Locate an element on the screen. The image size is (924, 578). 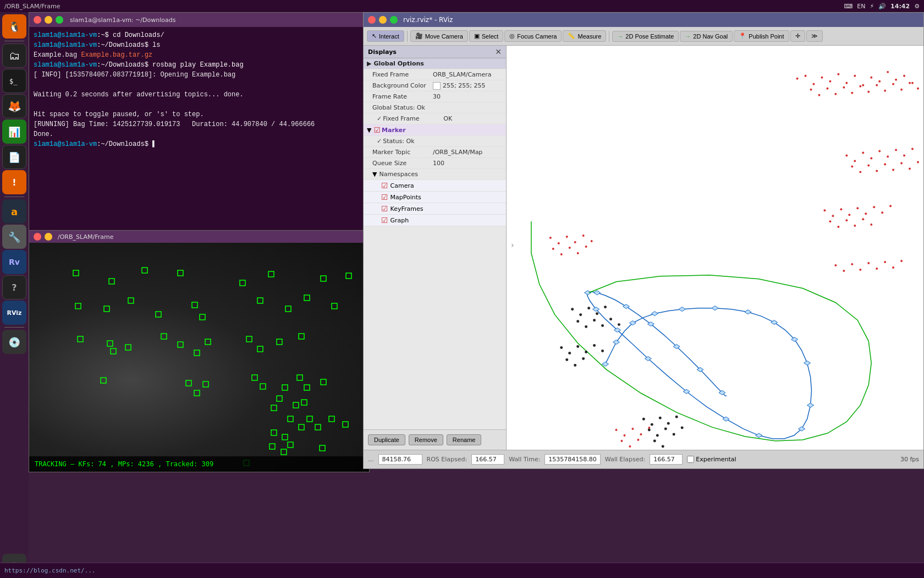
firefox-icon: 🦊 is located at coordinates (14, 106).